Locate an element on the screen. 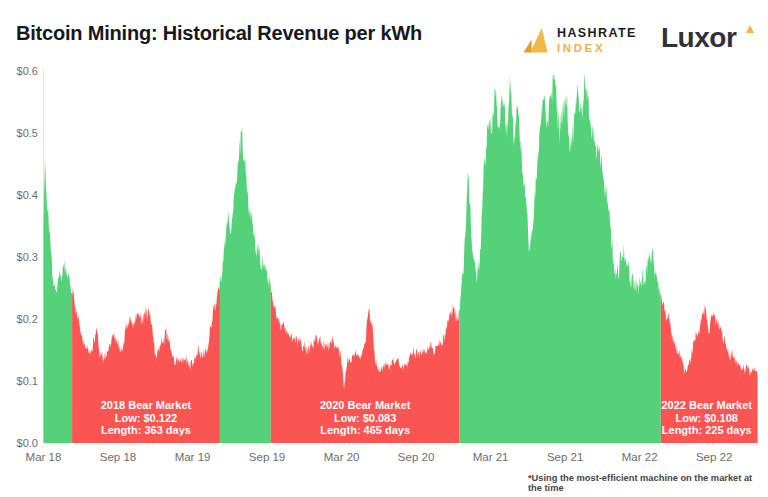 The width and height of the screenshot is (768, 497). y-tick-label: $0.6 is located at coordinates (19, 71).